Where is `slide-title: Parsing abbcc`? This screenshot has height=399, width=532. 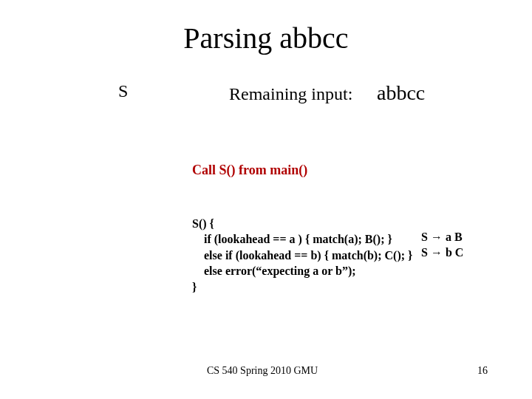 slide-title: Parsing abbcc is located at coordinates (266, 38).